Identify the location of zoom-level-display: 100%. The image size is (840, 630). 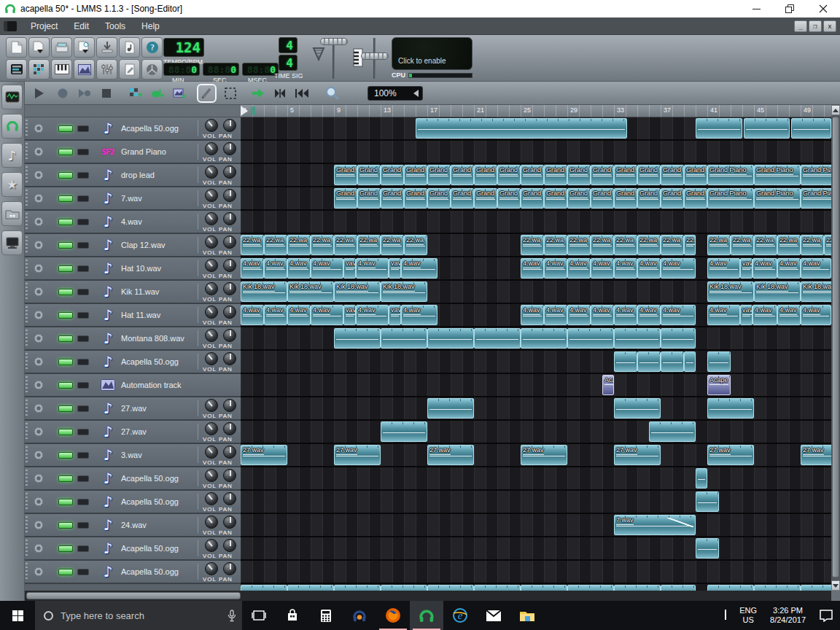
(395, 93).